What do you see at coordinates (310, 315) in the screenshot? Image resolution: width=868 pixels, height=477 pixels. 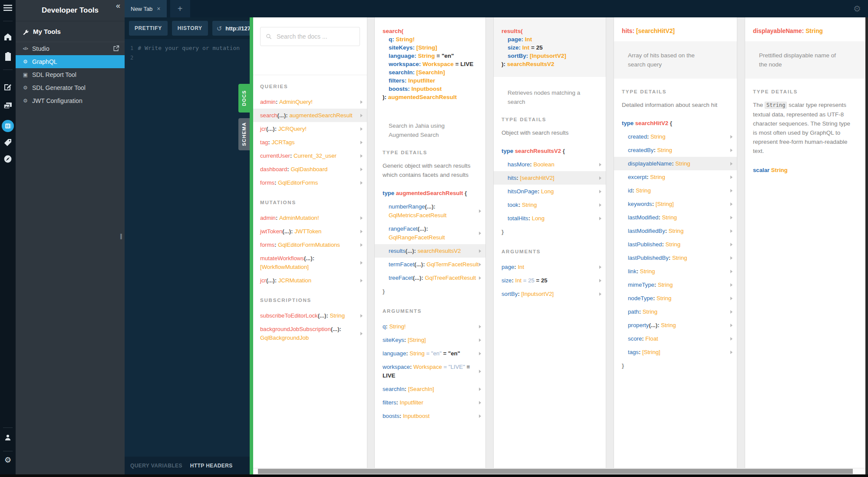 I see `doc-row: subscribeToEditorLock(...): String` at bounding box center [310, 315].